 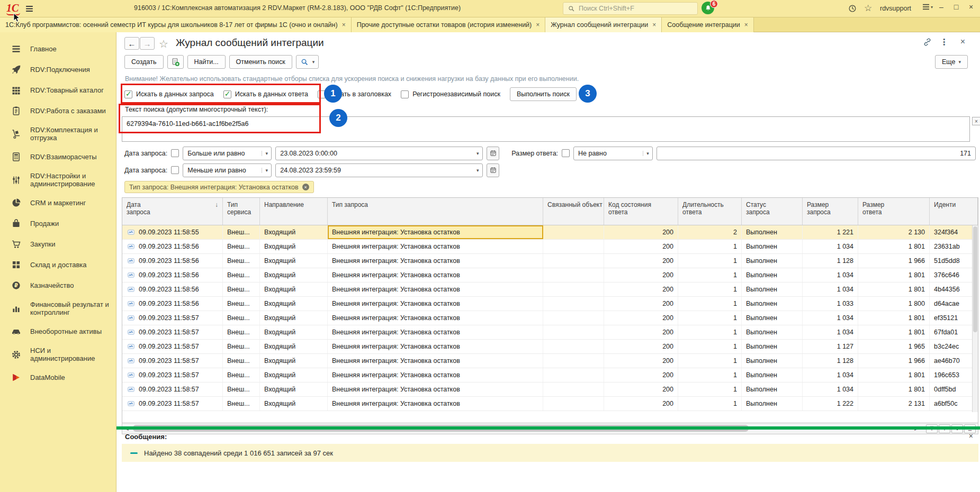 I want to click on table-column-header: Размер ответа, so click(x=894, y=212).